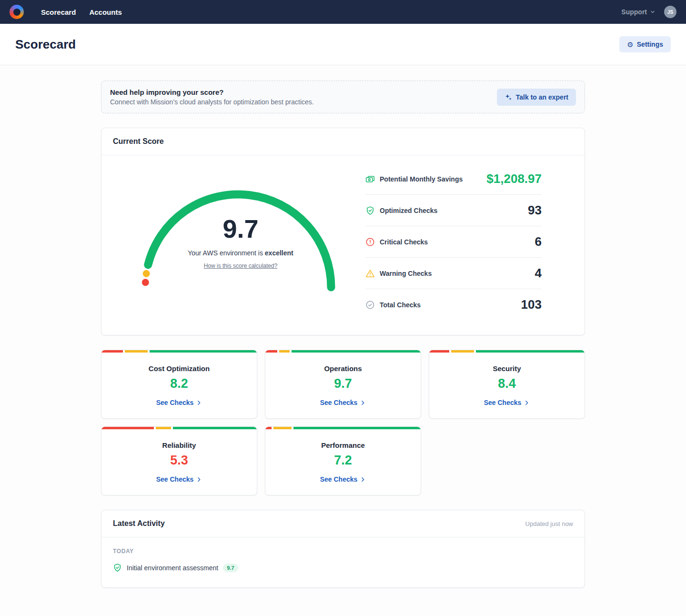  What do you see at coordinates (66, 12) in the screenshot?
I see `nav-left: Scorecard Accounts` at bounding box center [66, 12].